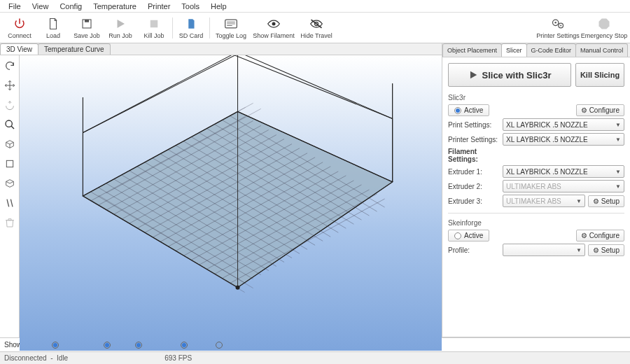  What do you see at coordinates (474, 125) in the screenshot?
I see `print-settings-label: Print Settings:` at bounding box center [474, 125].